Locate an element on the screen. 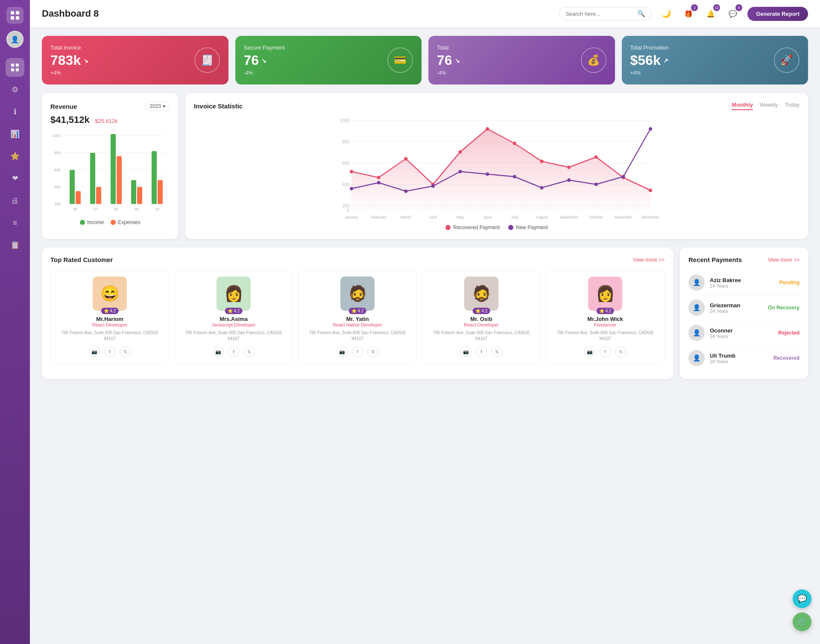 The width and height of the screenshot is (820, 644). stat-value-total: 76 ↘ is located at coordinates (448, 61).